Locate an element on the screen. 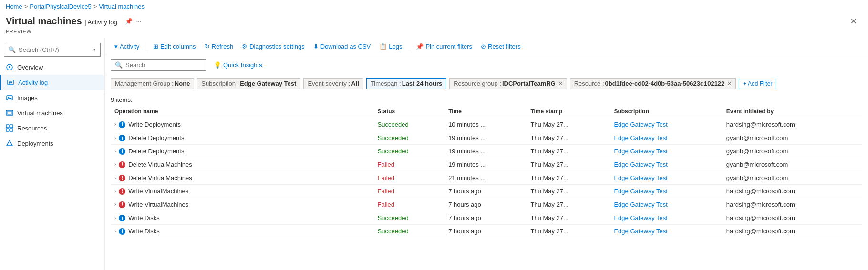 This screenshot has height=270, width=868. filter-value: All is located at coordinates (355, 84).